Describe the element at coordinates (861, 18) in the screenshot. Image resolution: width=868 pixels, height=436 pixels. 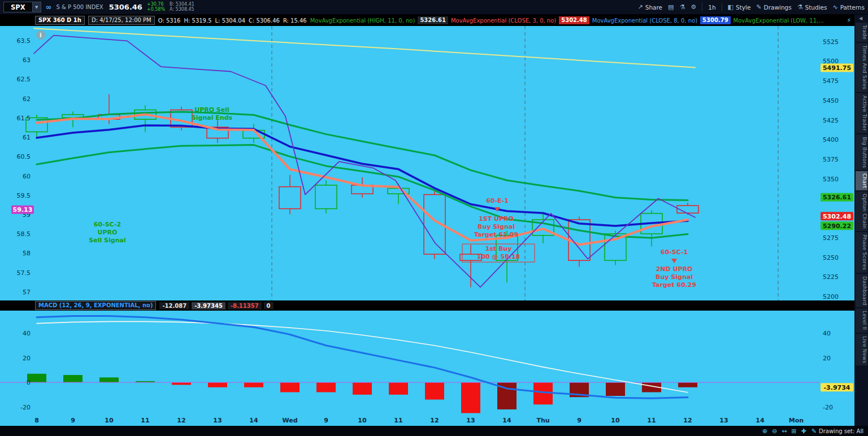
I see `sidebar-collapse-icon: ◀` at that location.